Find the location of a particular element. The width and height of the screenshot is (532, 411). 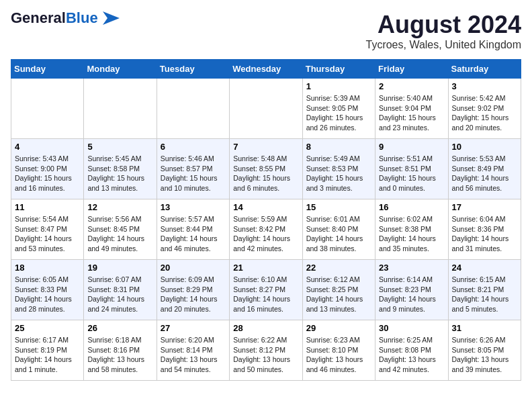

calendar-cell: 8Sunrise: 5:49 AM Sunset: 8:53 PM Daylig… is located at coordinates (339, 169).